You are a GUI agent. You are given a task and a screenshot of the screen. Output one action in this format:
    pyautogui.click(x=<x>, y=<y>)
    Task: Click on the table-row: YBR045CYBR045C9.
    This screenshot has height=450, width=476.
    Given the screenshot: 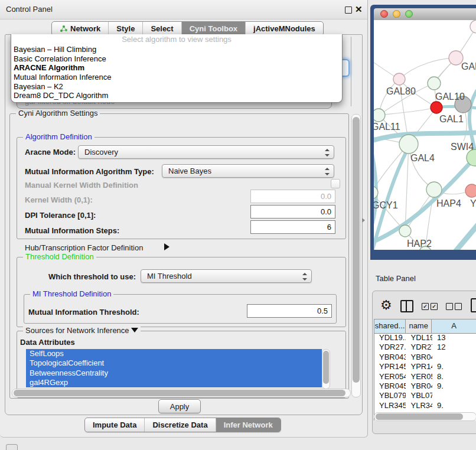 What is the action you would take?
    pyautogui.click(x=425, y=386)
    